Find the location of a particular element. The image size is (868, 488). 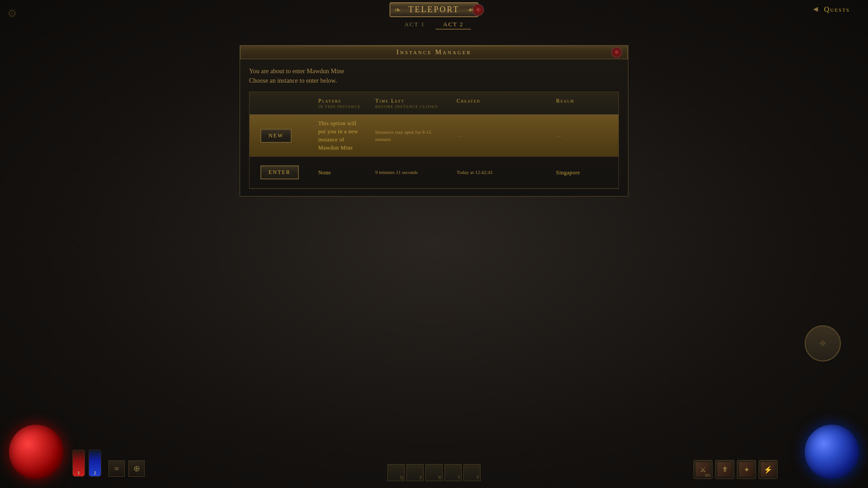

existing-time-left: 9 minutes 11 seconds is located at coordinates (410, 173).